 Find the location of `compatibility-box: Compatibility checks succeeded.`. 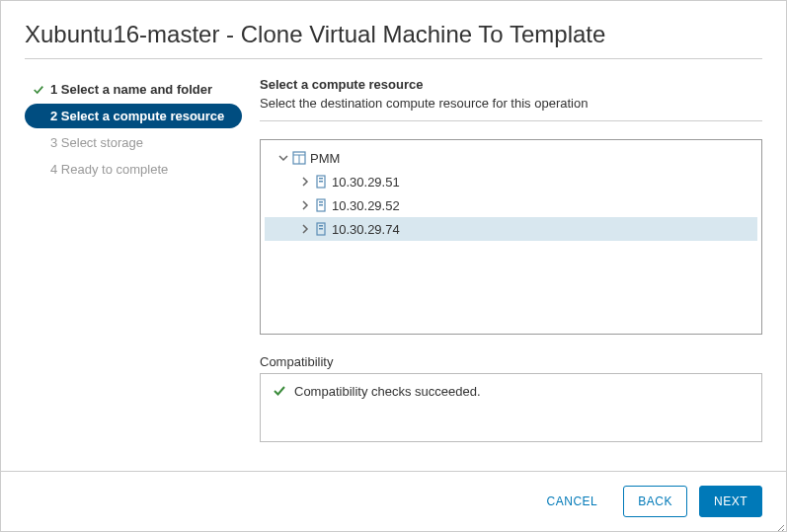

compatibility-box: Compatibility checks succeeded. is located at coordinates (512, 408).